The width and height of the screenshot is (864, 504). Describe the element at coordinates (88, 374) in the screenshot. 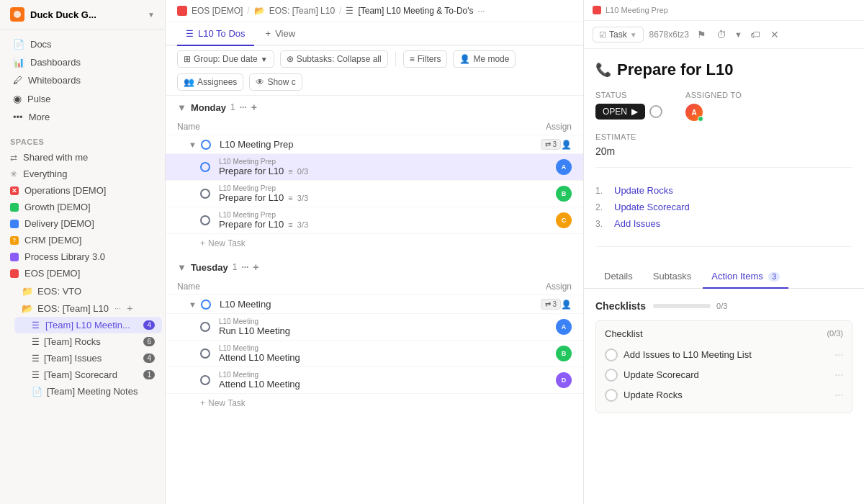

I see `sidebar-item-team-scorecard: ☰ [Team] Scorecard 1` at that location.